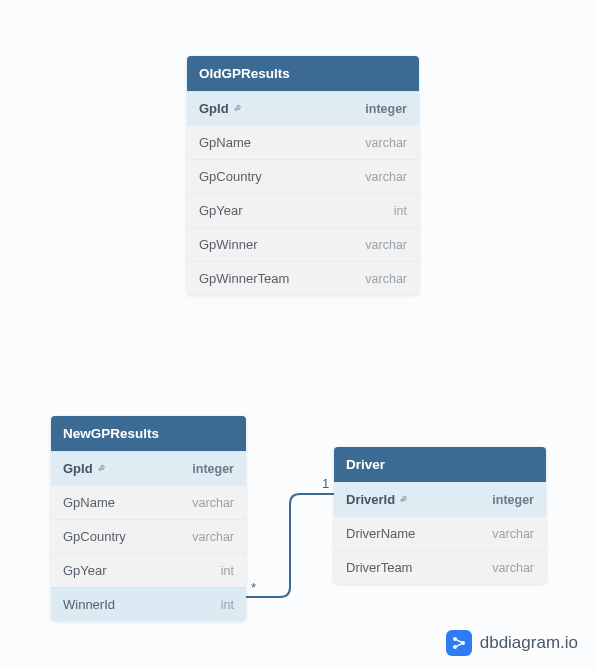 The image size is (596, 670). I want to click on cardinality-one: 1, so click(326, 484).